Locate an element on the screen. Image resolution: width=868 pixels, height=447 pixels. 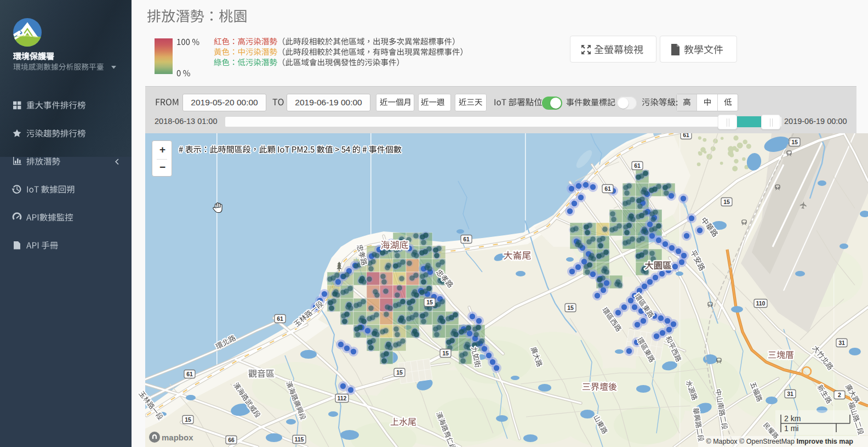
svg-text: 115 is located at coordinates (299, 439).